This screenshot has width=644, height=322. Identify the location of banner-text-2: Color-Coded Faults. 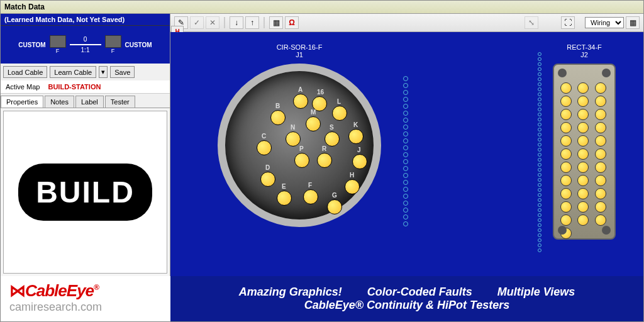
(420, 292).